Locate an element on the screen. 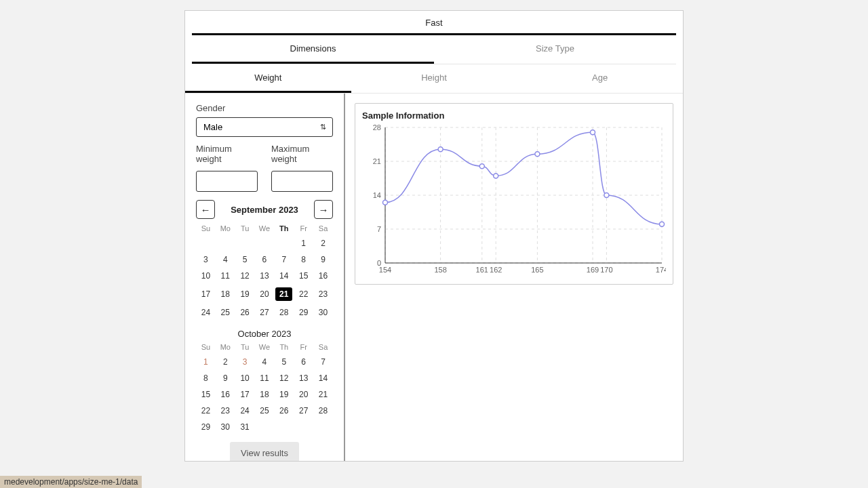 Image resolution: width=868 pixels, height=488 pixels. tab-weight: Weight is located at coordinates (269, 79).